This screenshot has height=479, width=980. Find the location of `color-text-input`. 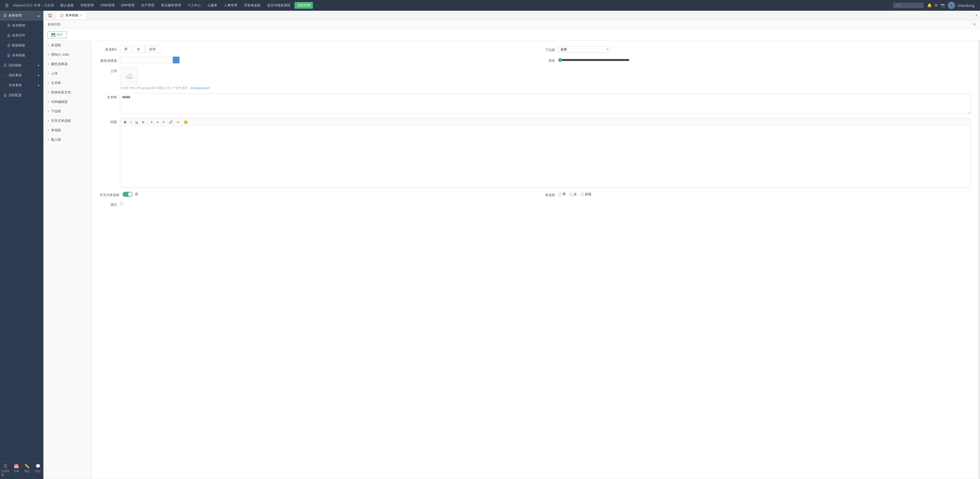

color-text-input is located at coordinates (145, 60).